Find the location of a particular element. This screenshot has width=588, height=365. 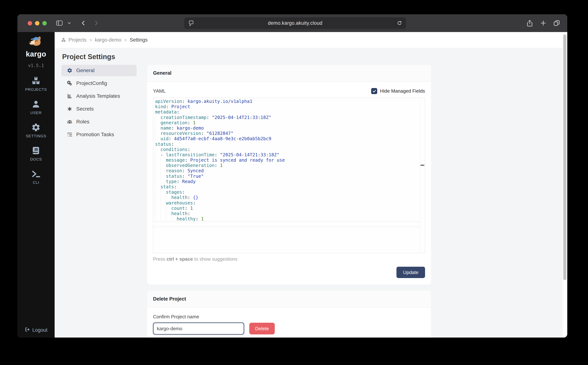

share-icon is located at coordinates (530, 23).